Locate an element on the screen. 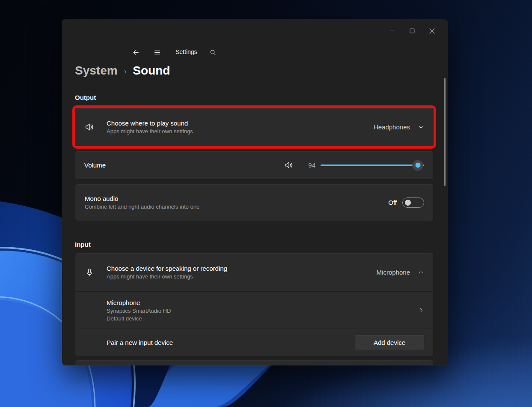 The width and height of the screenshot is (532, 407). slider-track is located at coordinates (372, 165).